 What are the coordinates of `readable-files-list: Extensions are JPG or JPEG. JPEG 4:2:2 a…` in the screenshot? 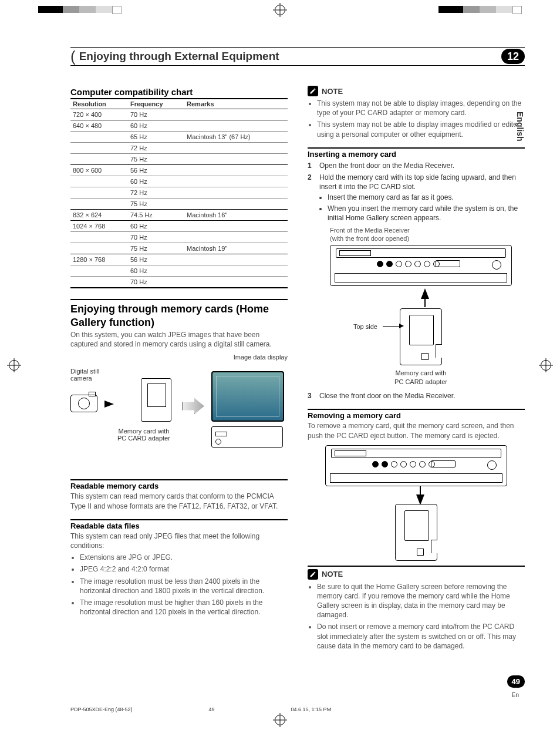 It's located at (179, 585).